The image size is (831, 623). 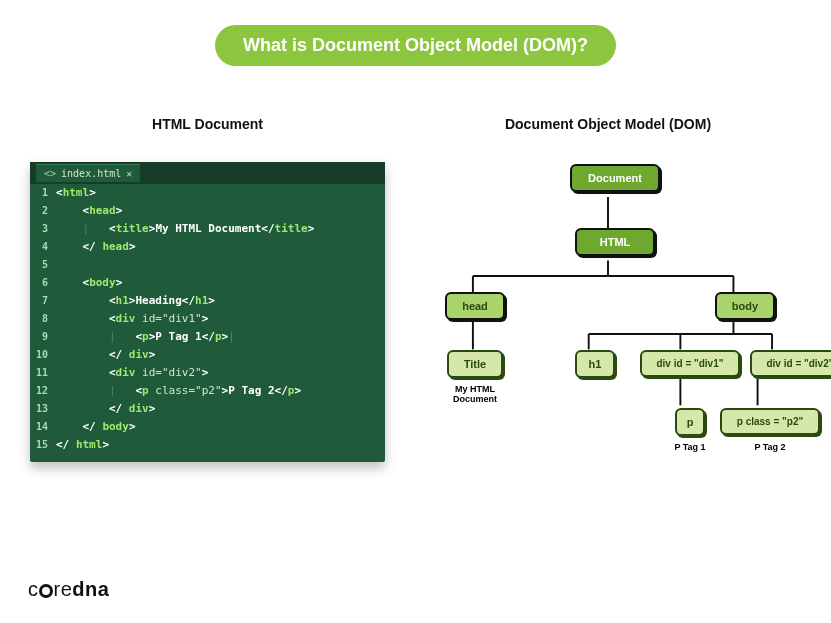 I want to click on node-div2: div id = "div2", so click(x=790, y=364).